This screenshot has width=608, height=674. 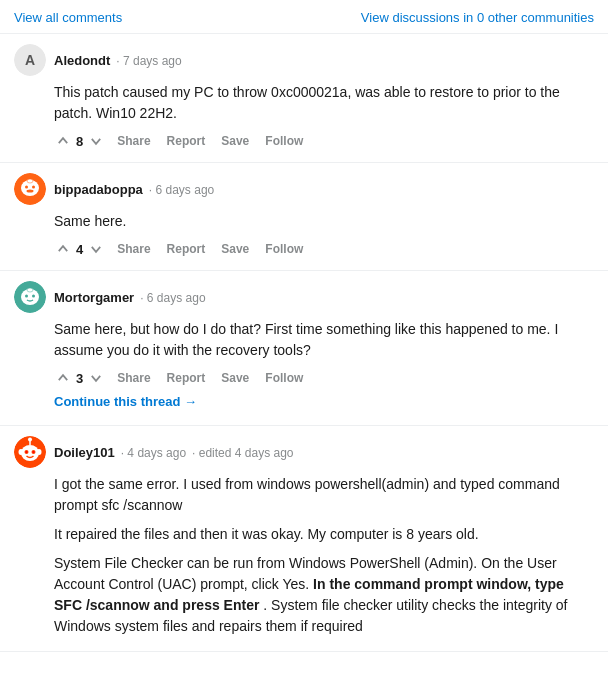 What do you see at coordinates (304, 60) in the screenshot?
I see `comment-header: A Aledondt · 7 days ago` at bounding box center [304, 60].